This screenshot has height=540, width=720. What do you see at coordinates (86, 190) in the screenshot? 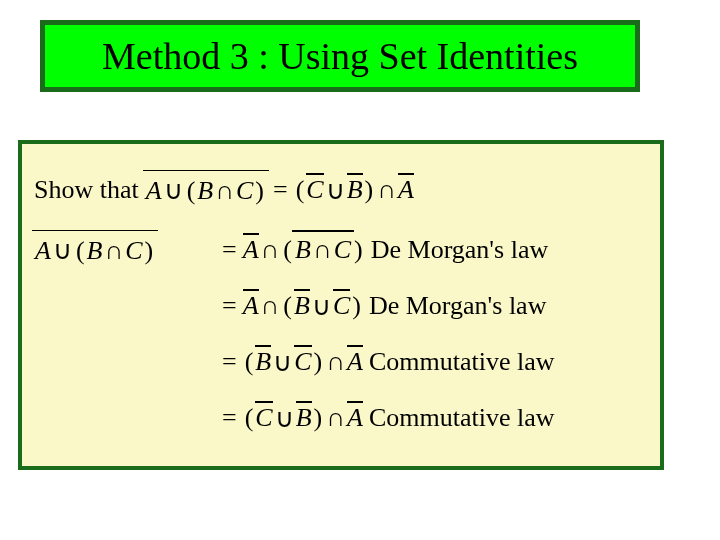
I see `show-label: Show that` at bounding box center [86, 190].